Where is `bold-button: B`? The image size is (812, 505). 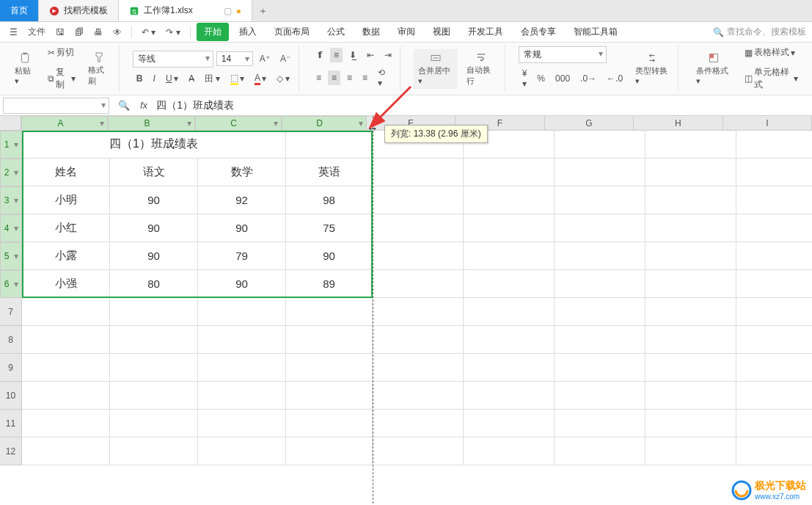 bold-button: B is located at coordinates (139, 79).